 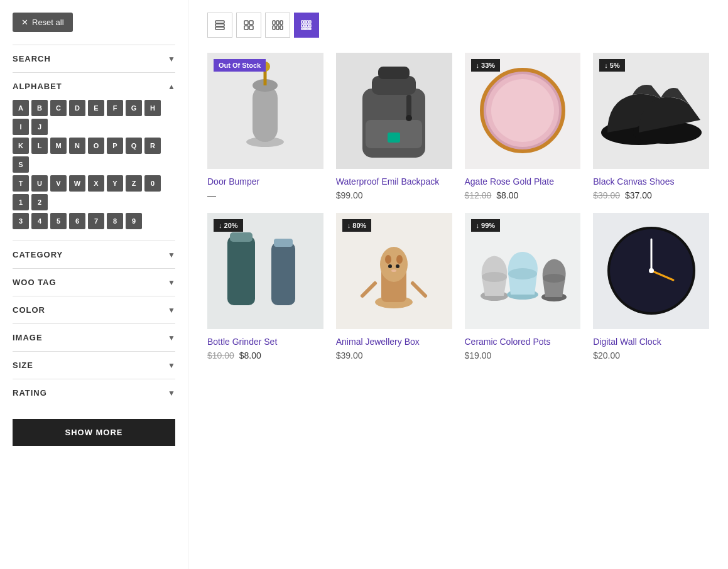 I want to click on filter-rating-title: RATING, so click(x=30, y=393).